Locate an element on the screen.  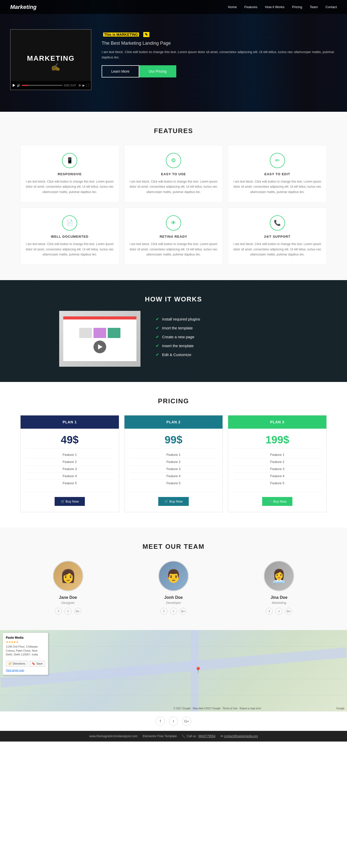
nav-how: How it Works is located at coordinates (274, 7).